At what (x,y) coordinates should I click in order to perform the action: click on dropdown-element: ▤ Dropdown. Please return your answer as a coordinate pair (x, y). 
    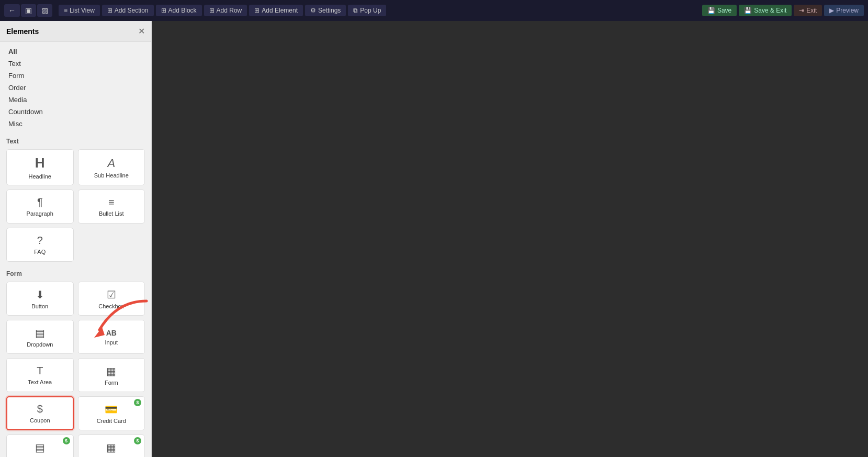
    Looking at the image, I should click on (40, 337).